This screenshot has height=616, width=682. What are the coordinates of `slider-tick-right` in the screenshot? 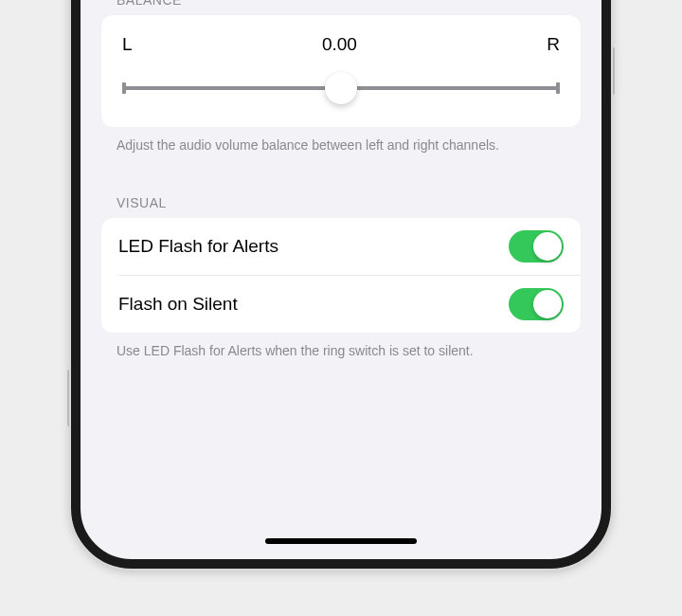 It's located at (558, 88).